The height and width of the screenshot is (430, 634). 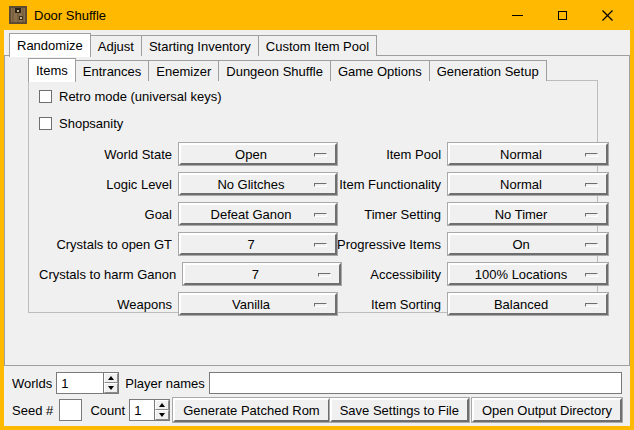 I want to click on retro-mode-checkbox, so click(x=46, y=96).